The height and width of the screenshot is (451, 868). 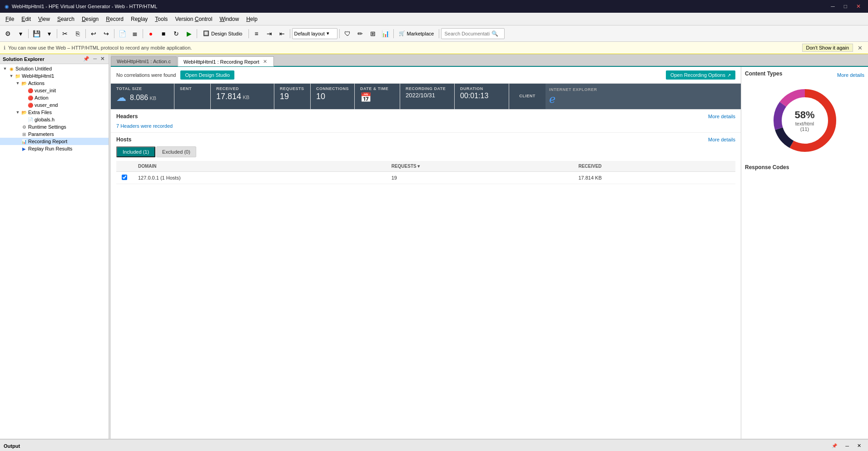 I want to click on tb-sep7, so click(x=249, y=34).